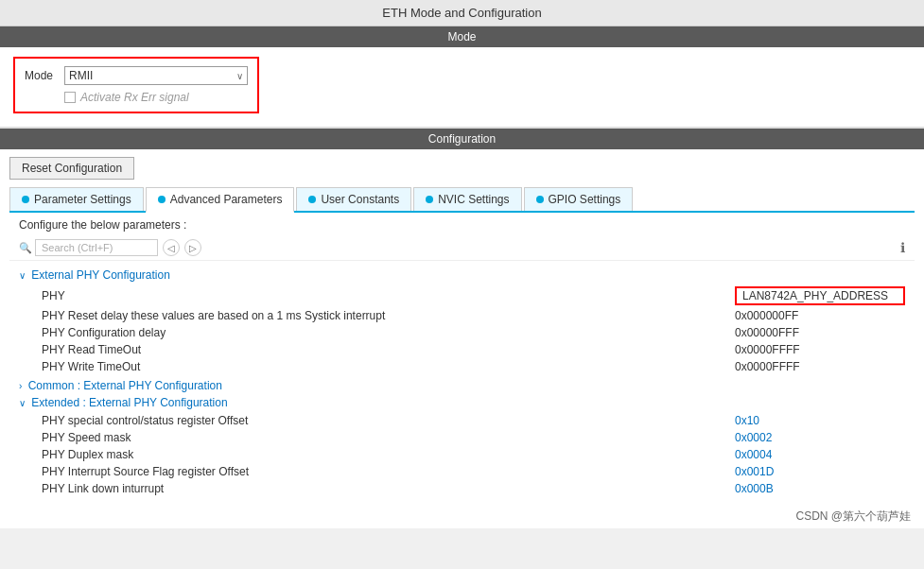 Image resolution: width=924 pixels, height=569 pixels. What do you see at coordinates (77, 198) in the screenshot?
I see `tab-parameter-settings: Parameter Settings` at bounding box center [77, 198].